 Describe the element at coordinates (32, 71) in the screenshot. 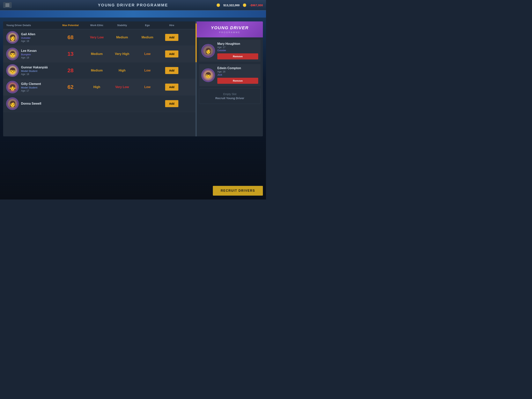

I see `driver-info-gunnar: 👦 Gunnar Hakanpää Model Student Age: 18` at that location.